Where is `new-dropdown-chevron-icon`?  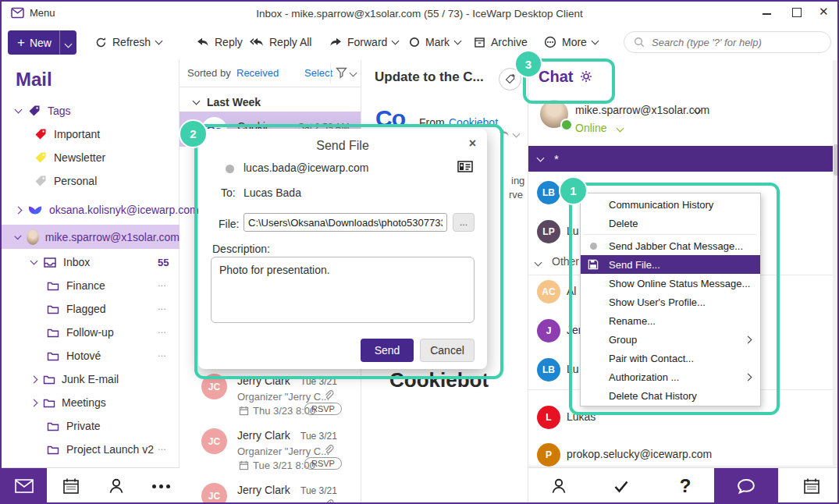
new-dropdown-chevron-icon is located at coordinates (69, 43).